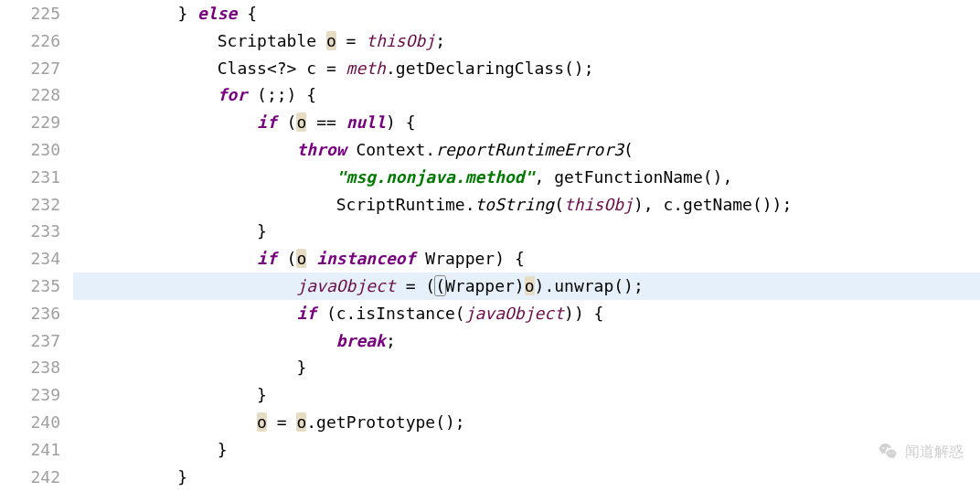 This screenshot has height=492, width=980. I want to click on code-line: 227 Class<?> c = meth.getDeclaringClass(…, so click(490, 69).